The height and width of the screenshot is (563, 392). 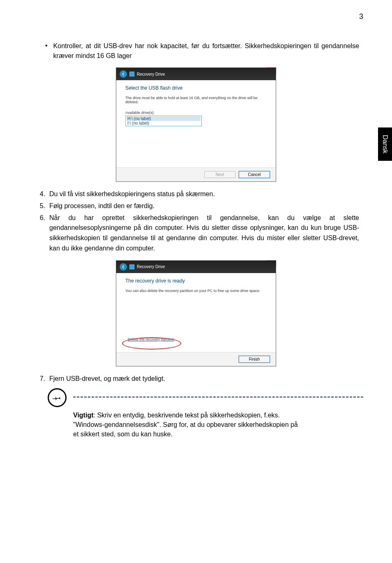 I want to click on language-tab: Dansk, so click(x=385, y=144).